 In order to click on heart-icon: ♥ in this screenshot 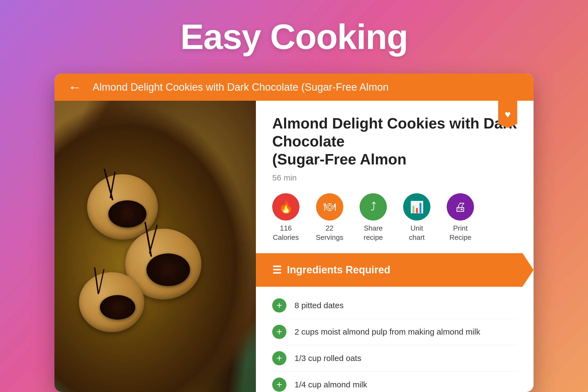, I will do `click(508, 114)`.